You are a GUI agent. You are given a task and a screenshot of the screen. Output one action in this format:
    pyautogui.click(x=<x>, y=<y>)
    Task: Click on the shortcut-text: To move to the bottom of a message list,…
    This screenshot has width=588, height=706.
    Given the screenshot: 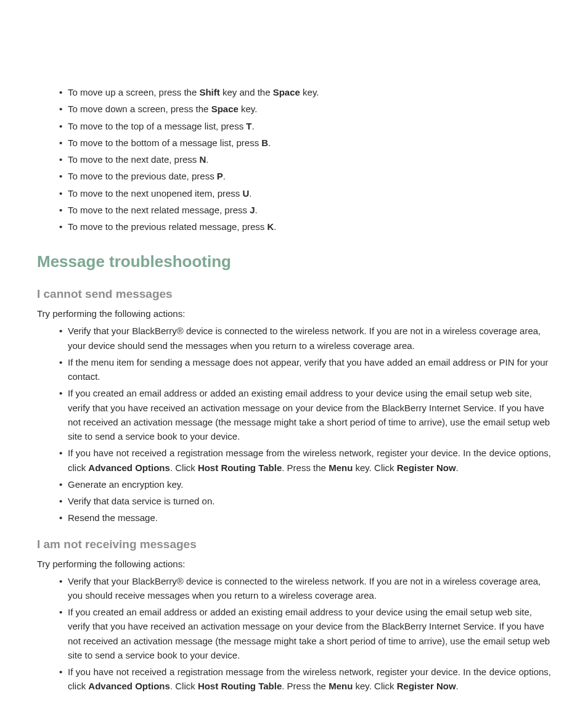 What is the action you would take?
    pyautogui.click(x=165, y=143)
    